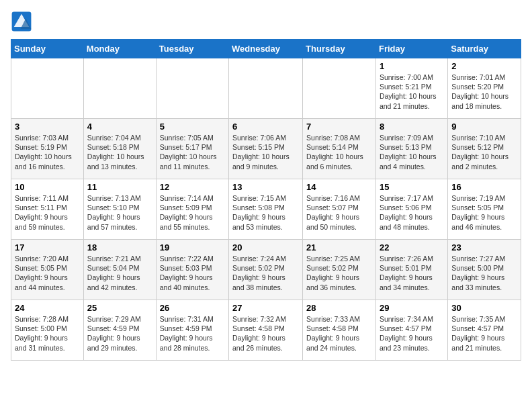 Image resolution: width=532 pixels, height=411 pixels. I want to click on calendar-cell: 22Sunrise: 7:26 AM Sunset: 5:01 PM Dayli…, so click(411, 270).